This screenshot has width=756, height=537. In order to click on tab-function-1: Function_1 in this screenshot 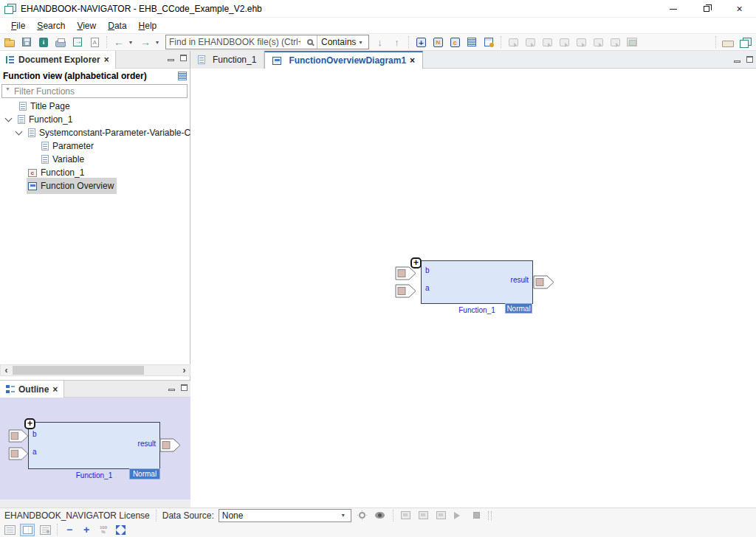, I will do `click(227, 60)`.